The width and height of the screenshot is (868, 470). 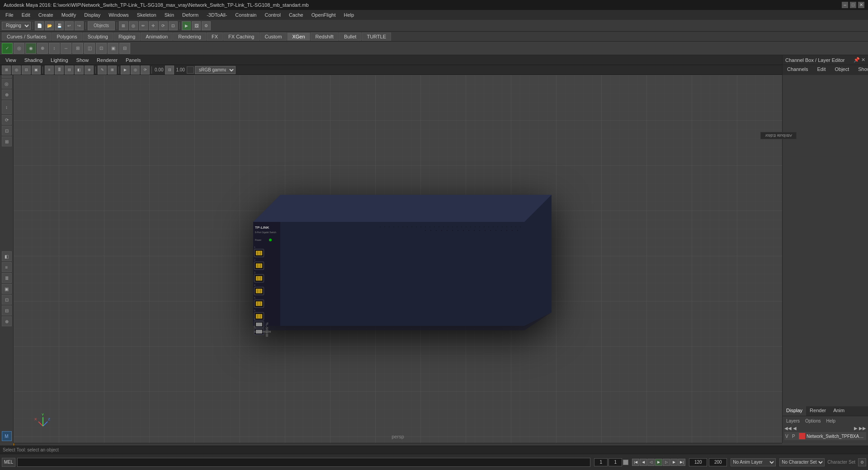 I want to click on sculpt-tool: ⊕, so click(x=7, y=94).